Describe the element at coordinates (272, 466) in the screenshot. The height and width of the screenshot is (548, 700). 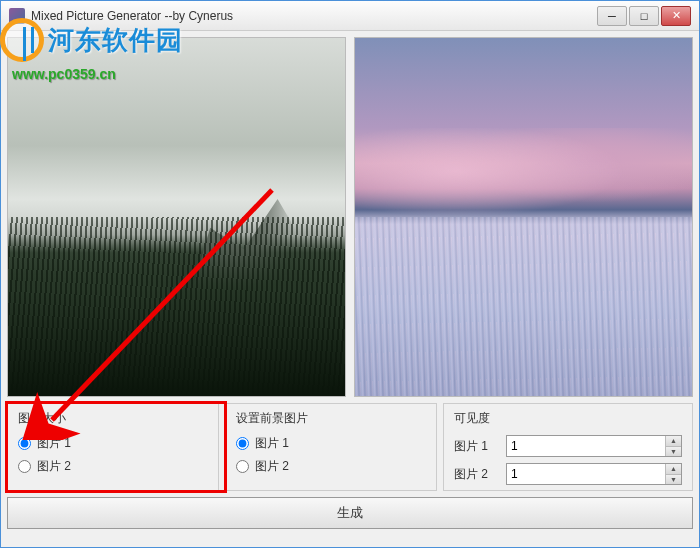
I see `radio-label-fg-2: 图片 2` at that location.